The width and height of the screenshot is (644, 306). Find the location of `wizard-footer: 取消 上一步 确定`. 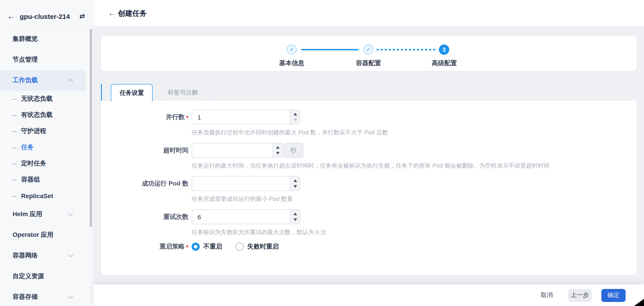

wizard-footer: 取消 上一步 确定 is located at coordinates (368, 295).